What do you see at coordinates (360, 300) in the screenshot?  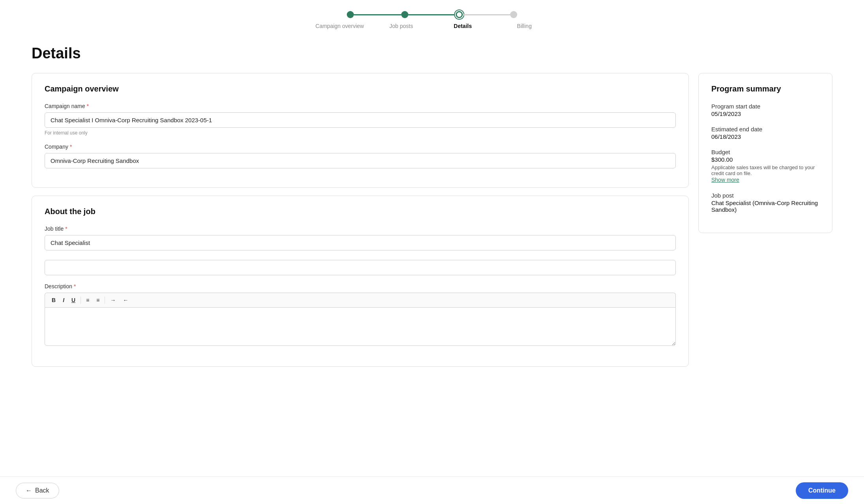 I see `description-toolbar: B I U ≡ ≡ → ←` at bounding box center [360, 300].